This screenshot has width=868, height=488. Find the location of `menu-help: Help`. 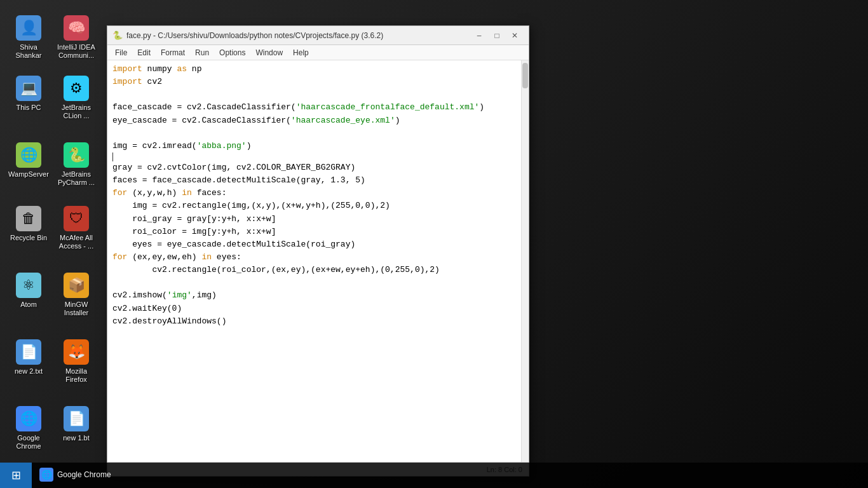

menu-help: Help is located at coordinates (301, 53).